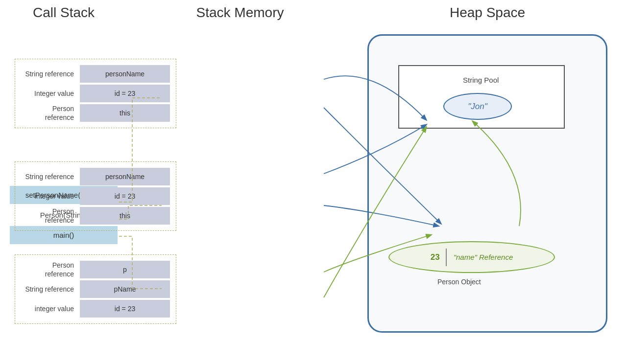 This screenshot has width=627, height=364. Describe the element at coordinates (96, 93) in the screenshot. I see `sm-row-1-2: Integer value id = 23` at that location.